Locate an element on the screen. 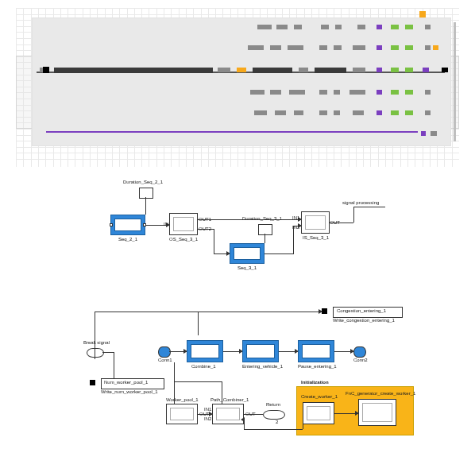  label-conn2: Conn2 is located at coordinates (361, 360).